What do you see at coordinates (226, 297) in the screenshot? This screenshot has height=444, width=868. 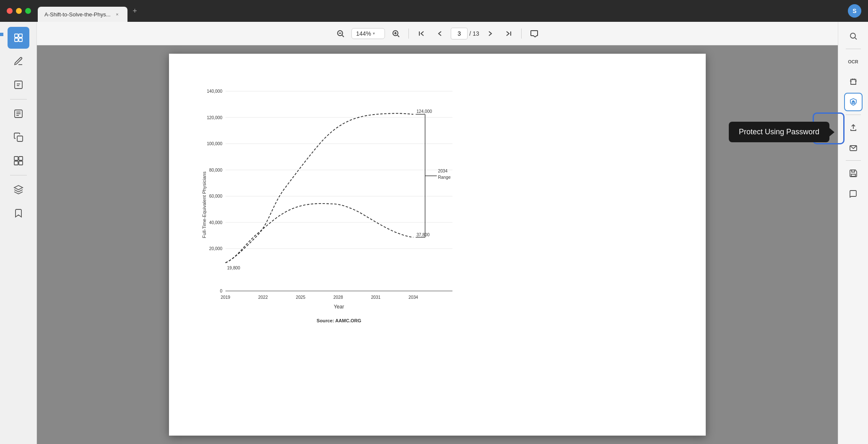 I see `svg-text: 2019` at bounding box center [226, 297].